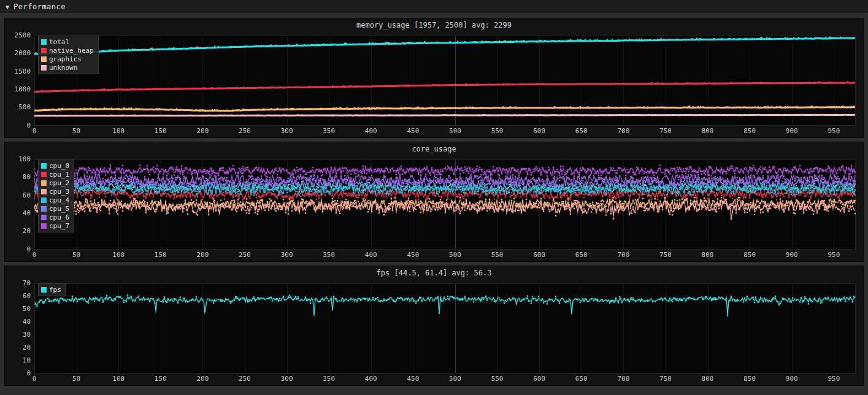  I want to click on memory-usage-legend: totalnative_heapgraphicsunknown, so click(69, 55).